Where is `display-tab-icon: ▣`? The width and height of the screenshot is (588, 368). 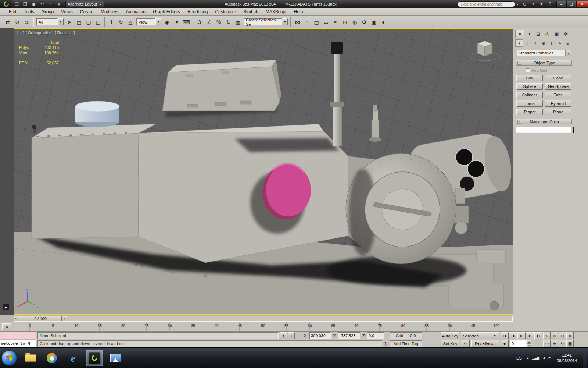
display-tab-icon: ▣ is located at coordinates (556, 34).